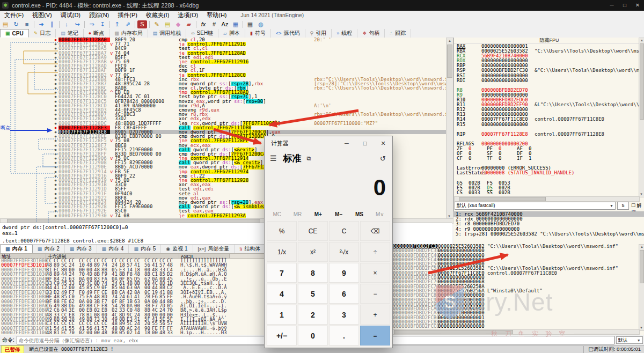 The width and height of the screenshot is (644, 353). Describe the element at coordinates (128, 25) in the screenshot. I see `run-to-user-code-icon: ⇗` at that location.